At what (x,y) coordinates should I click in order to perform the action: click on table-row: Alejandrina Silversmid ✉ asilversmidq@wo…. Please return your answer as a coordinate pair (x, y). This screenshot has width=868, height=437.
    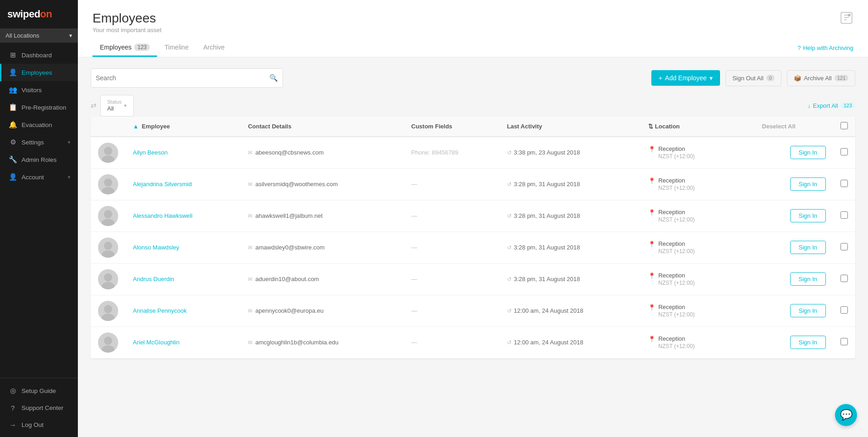
    Looking at the image, I should click on (473, 184).